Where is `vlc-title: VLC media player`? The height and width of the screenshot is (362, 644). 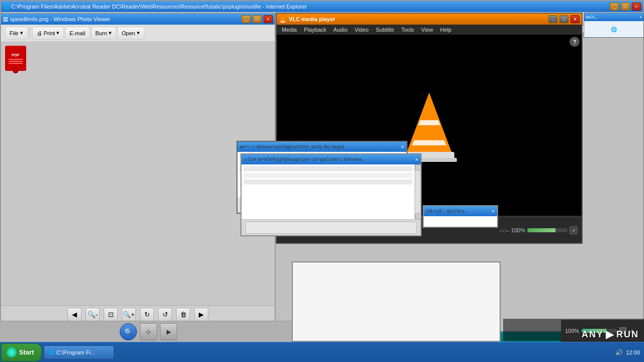
vlc-title: VLC media player is located at coordinates (418, 19).